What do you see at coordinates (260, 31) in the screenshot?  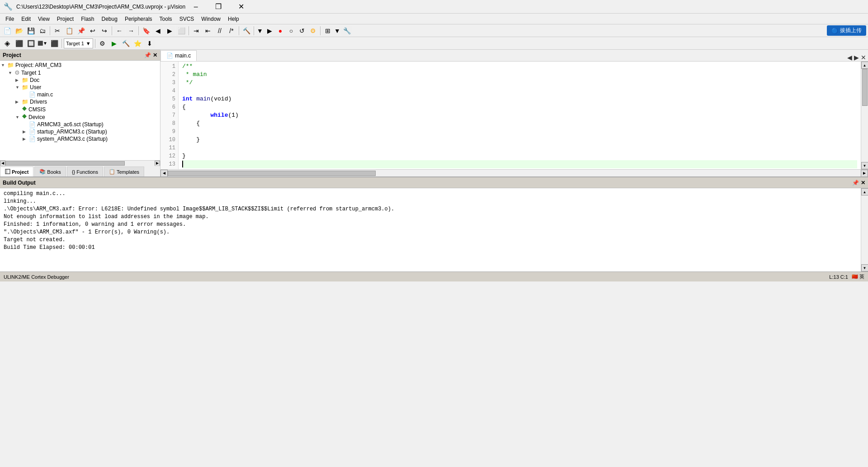 I see `debug-dropdown: ▼` at bounding box center [260, 31].